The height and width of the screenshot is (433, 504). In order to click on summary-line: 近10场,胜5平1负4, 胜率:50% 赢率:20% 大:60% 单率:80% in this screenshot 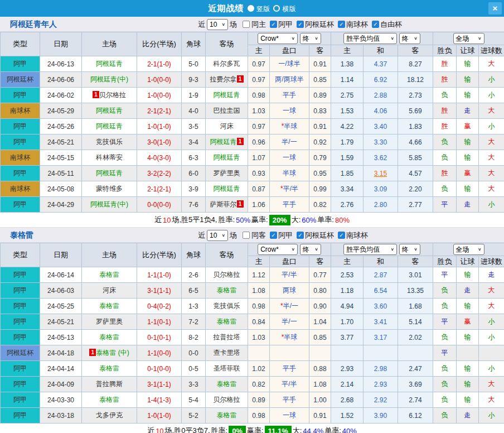, I will do `click(252, 220)`.